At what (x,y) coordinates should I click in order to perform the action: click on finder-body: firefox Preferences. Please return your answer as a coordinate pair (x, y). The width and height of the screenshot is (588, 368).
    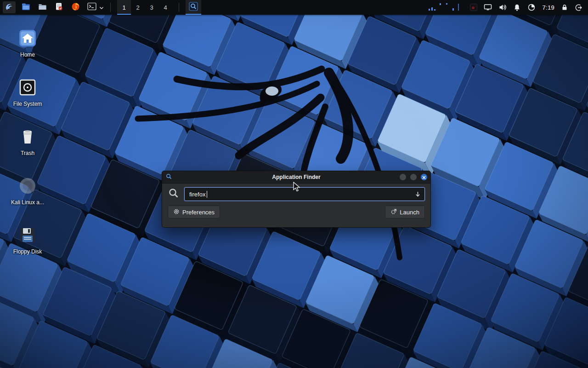
    Looking at the image, I should click on (296, 205).